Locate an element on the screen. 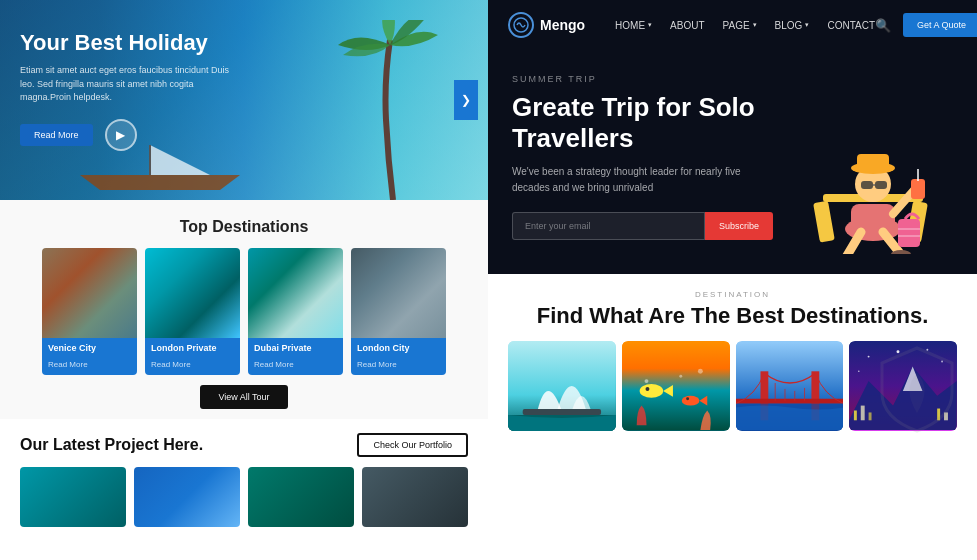 This screenshot has width=977, height=560. logo-name: Mengo is located at coordinates (562, 25).